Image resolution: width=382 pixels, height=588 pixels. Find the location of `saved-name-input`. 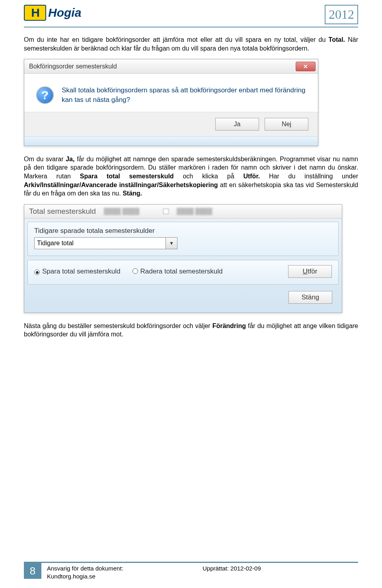

saved-name-input is located at coordinates (100, 243).